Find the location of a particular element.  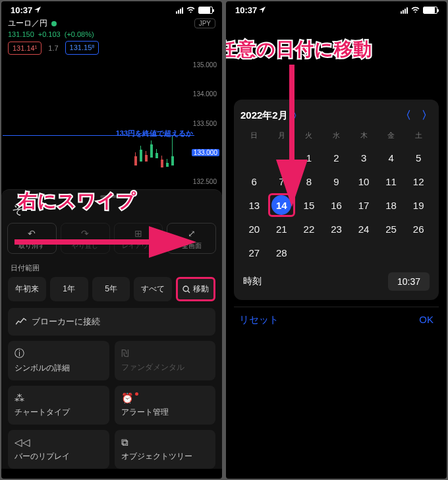

day-19: 19 is located at coordinates (418, 205).